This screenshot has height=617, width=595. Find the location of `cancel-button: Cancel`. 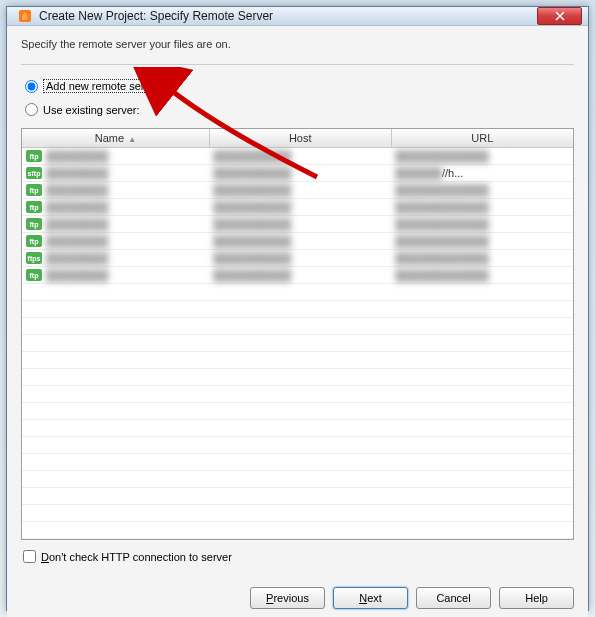

cancel-button: Cancel is located at coordinates (454, 598).